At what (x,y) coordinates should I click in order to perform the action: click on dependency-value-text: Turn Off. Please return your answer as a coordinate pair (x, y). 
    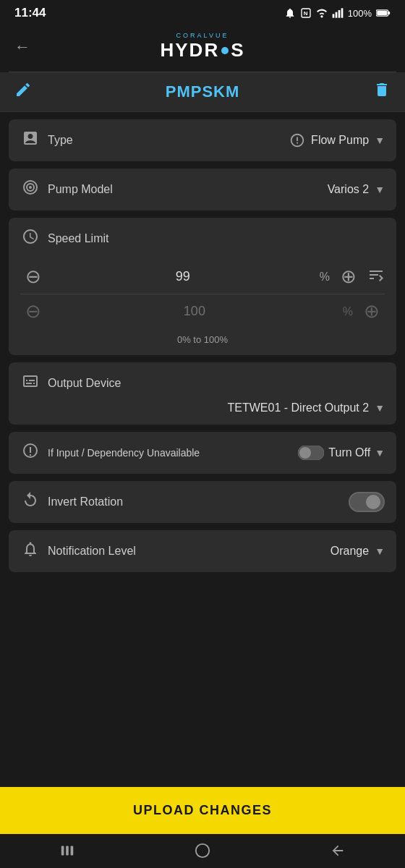
    Looking at the image, I should click on (349, 453).